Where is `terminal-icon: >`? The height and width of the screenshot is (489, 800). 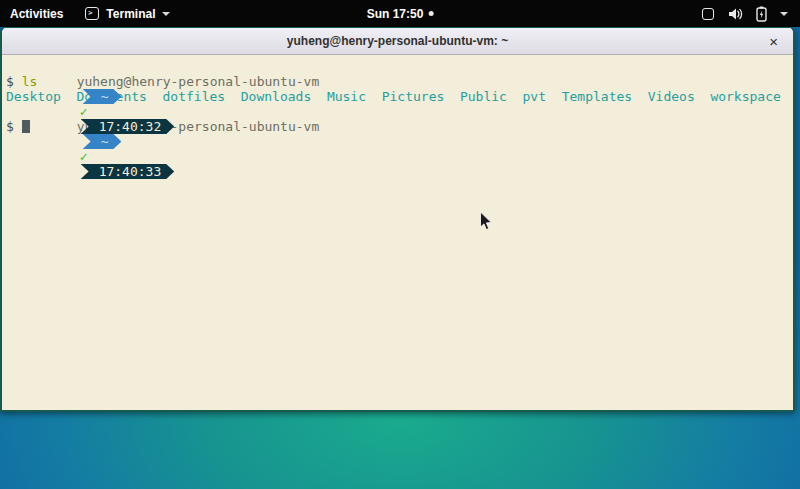
terminal-icon: > is located at coordinates (92, 14).